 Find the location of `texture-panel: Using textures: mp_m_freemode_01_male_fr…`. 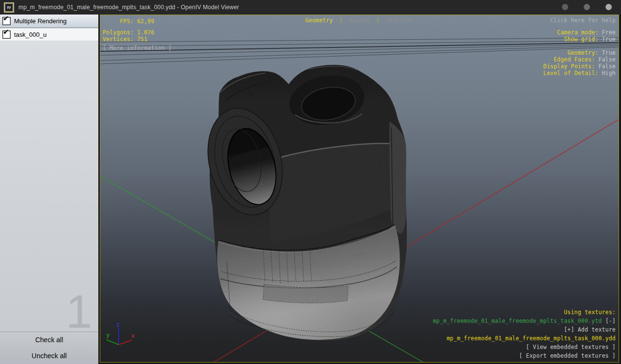

texture-panel: Using textures: mp_m_freemode_01_male_fr… is located at coordinates (524, 334).